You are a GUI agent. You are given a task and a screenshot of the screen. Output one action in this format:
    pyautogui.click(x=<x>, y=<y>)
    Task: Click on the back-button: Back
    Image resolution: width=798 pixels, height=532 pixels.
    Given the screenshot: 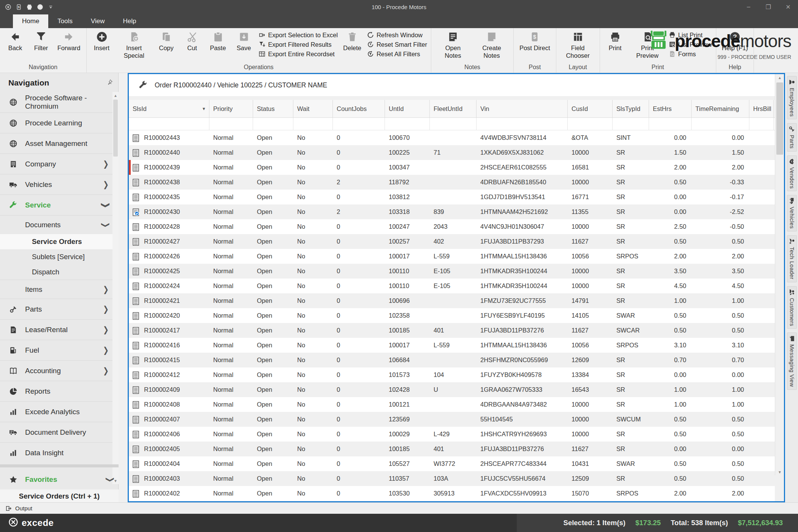 What is the action you would take?
    pyautogui.click(x=15, y=41)
    